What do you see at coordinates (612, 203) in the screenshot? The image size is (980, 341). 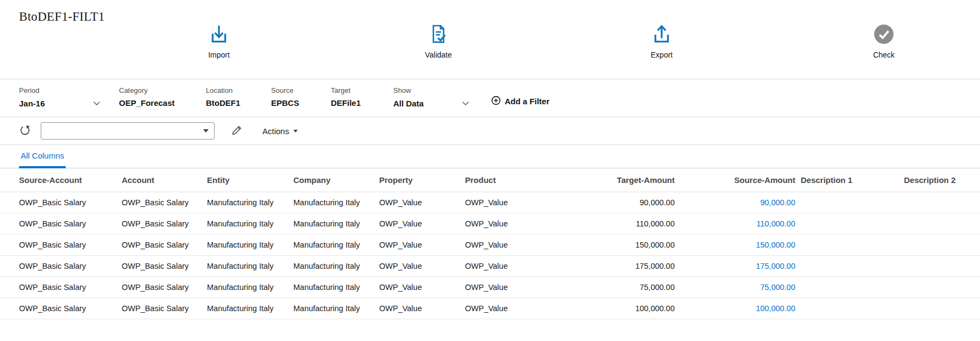 I see `cell-target_amount: 90,000.00` at bounding box center [612, 203].